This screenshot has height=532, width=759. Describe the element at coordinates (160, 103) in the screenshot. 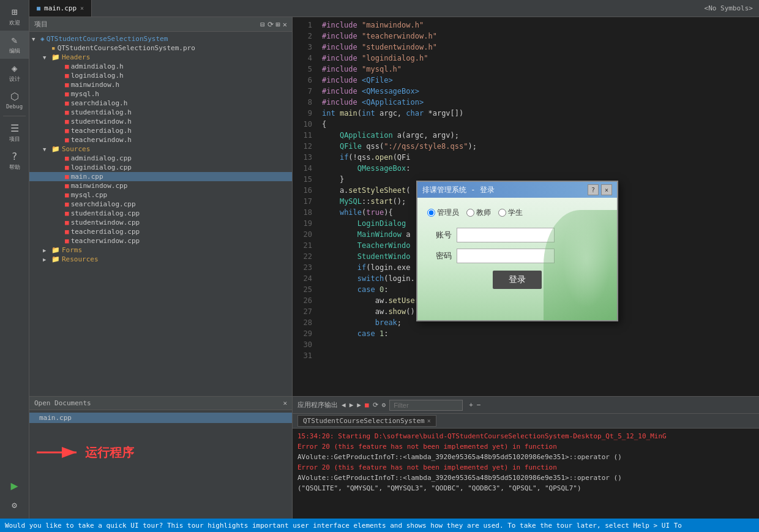

I see `tree-header-file: ■searchdialog.h` at that location.